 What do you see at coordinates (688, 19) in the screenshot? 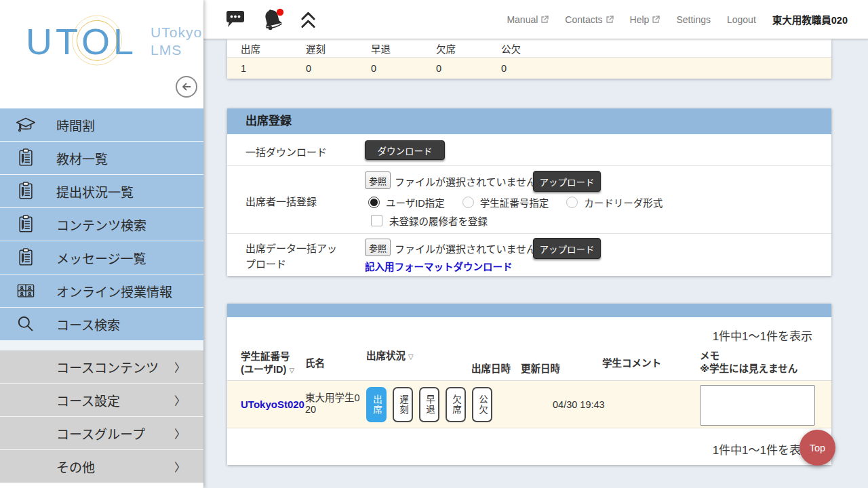
I see `topbar-links: Manual Contacts Help Settings Logout 東大用…` at bounding box center [688, 19].